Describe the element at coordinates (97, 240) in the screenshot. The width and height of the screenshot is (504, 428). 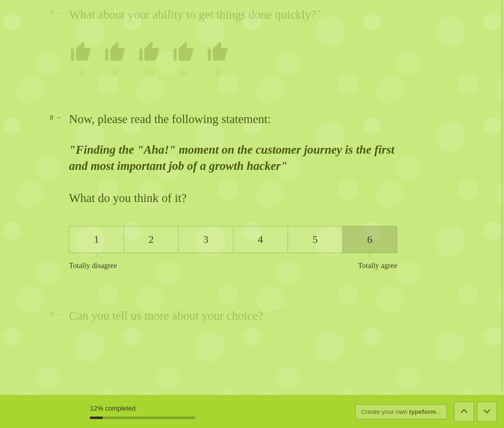
I see `scale-option-1: 1` at that location.